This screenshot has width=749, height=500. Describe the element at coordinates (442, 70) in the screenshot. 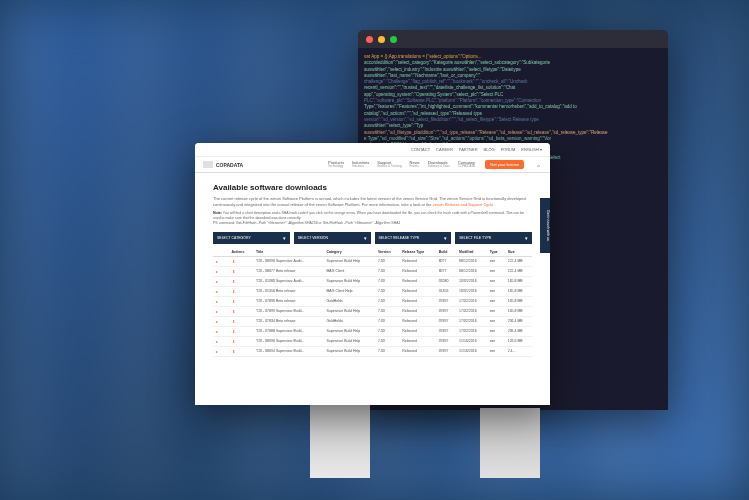

I see `code-line: auswählen","select_industry":"Industrie …` at that location.